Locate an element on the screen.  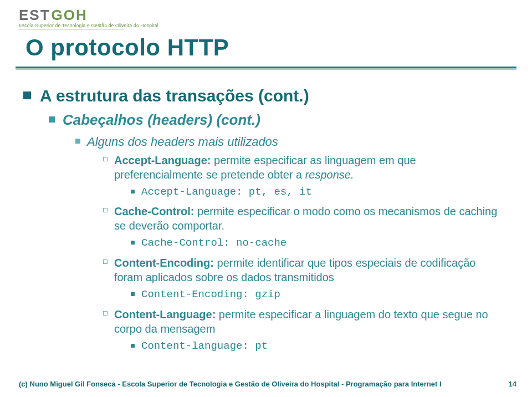
logo-underline is located at coordinates (71, 29).